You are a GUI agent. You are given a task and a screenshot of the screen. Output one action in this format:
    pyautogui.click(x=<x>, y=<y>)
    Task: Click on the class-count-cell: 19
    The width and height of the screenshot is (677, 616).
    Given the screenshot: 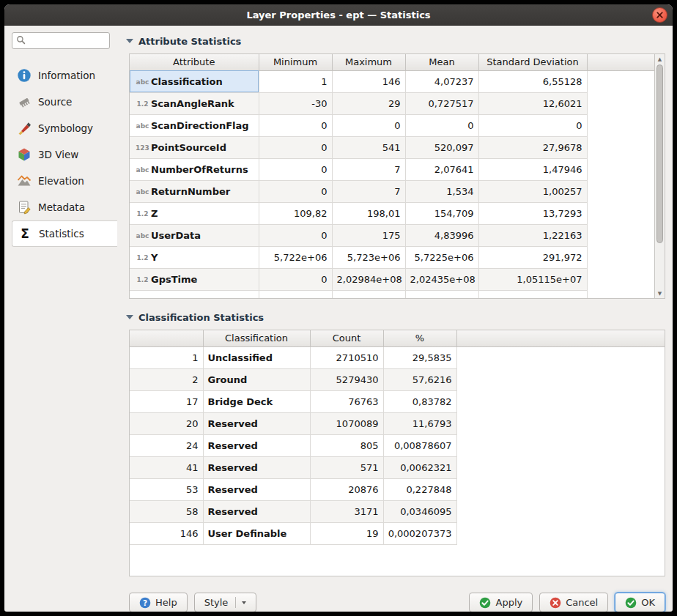 What is the action you would take?
    pyautogui.click(x=347, y=533)
    